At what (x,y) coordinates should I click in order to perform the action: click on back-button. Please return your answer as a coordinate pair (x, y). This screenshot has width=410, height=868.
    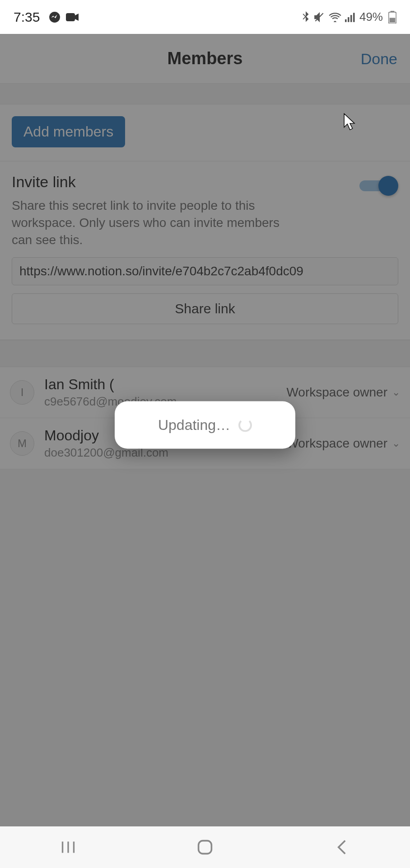
    Looking at the image, I should click on (342, 847).